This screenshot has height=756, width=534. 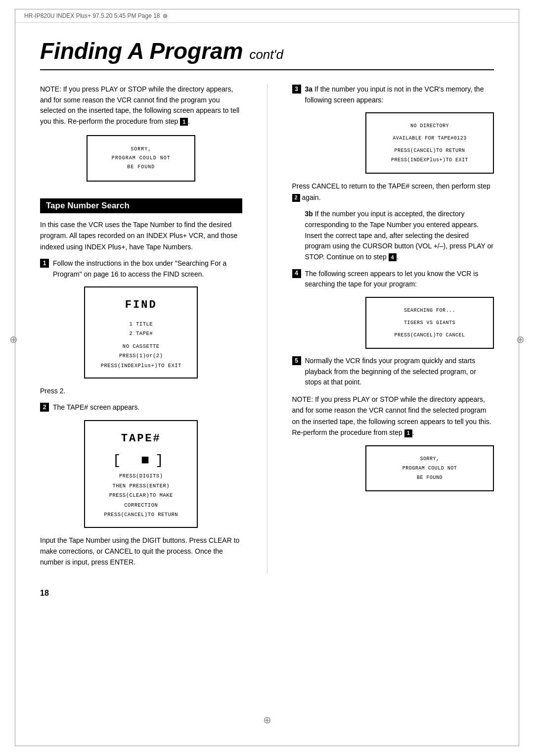 I want to click on tape-screen: TAPE# [ ■] PRESS(DIGITS) THEN PRESS(ENTE…, so click(x=141, y=474).